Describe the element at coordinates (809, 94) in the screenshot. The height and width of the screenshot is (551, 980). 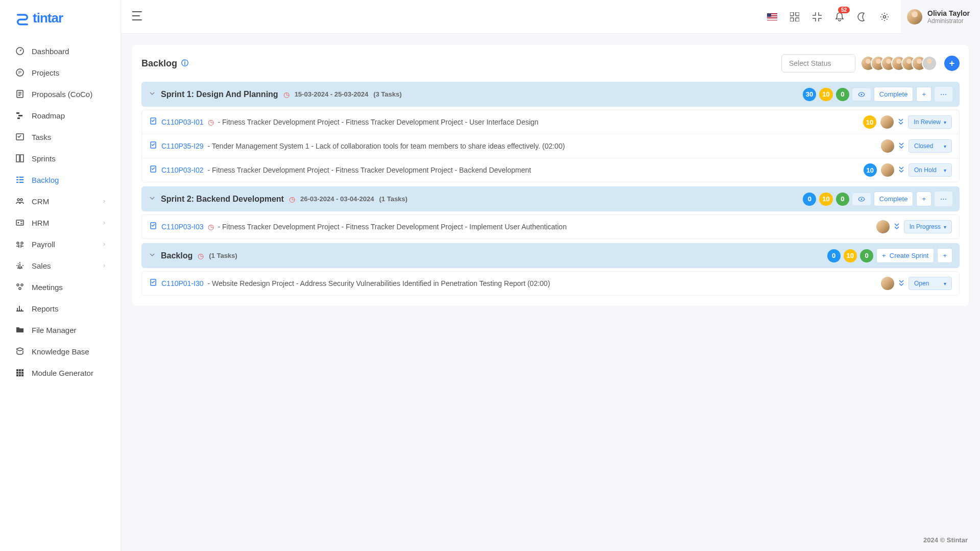
I see `pill-blue: 30` at that location.